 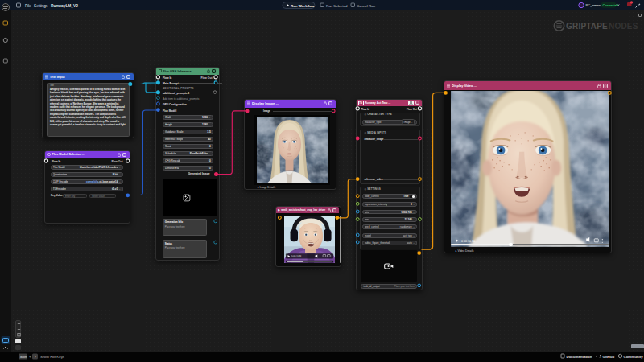 What do you see at coordinates (303, 6) in the screenshot?
I see `svg-text: Run Workflow` at bounding box center [303, 6].